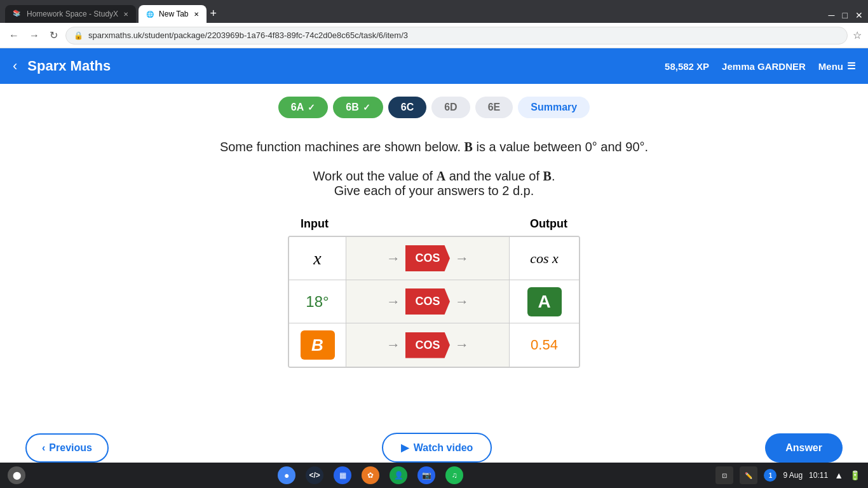  Describe the element at coordinates (15, 66) in the screenshot. I see `app-back-button: ‹` at that location.